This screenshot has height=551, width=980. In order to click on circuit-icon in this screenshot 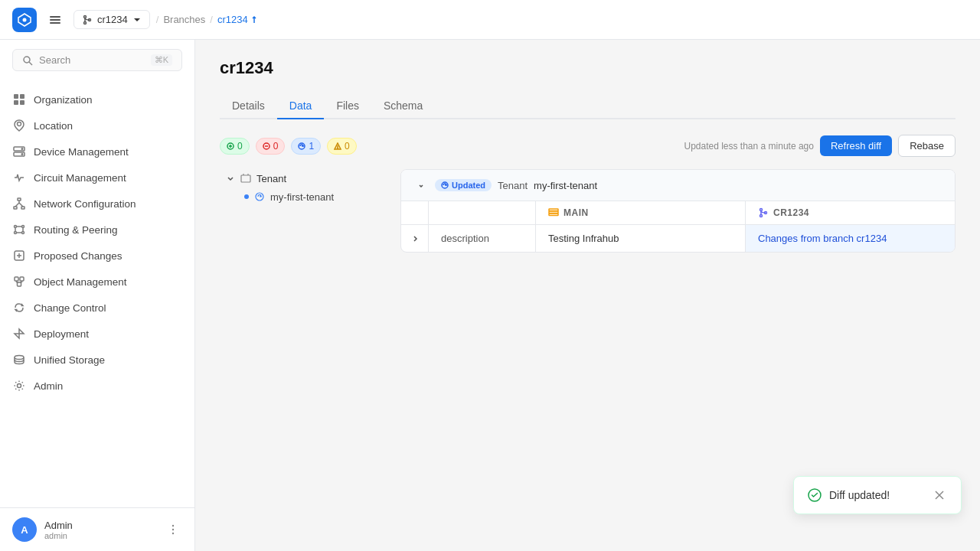, I will do `click(19, 178)`.